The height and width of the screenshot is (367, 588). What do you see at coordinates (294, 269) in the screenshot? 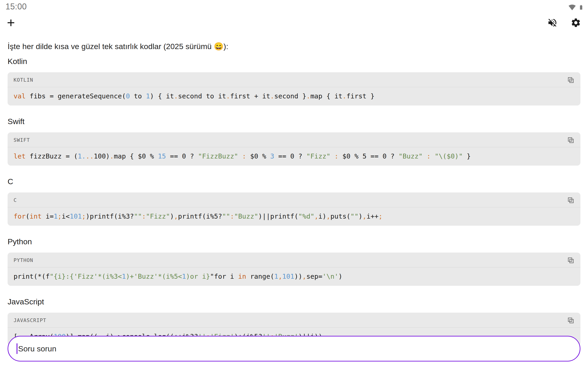
I see `code-block-python: PYTHON print(*(f"{i}:{'Fizz'*(i%3<1)+'Bu…` at bounding box center [294, 269].